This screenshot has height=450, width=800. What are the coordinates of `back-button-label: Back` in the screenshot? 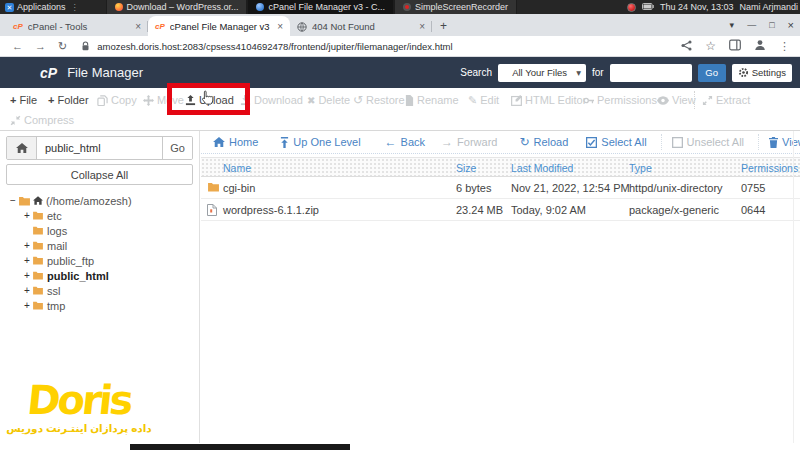 It's located at (413, 142).